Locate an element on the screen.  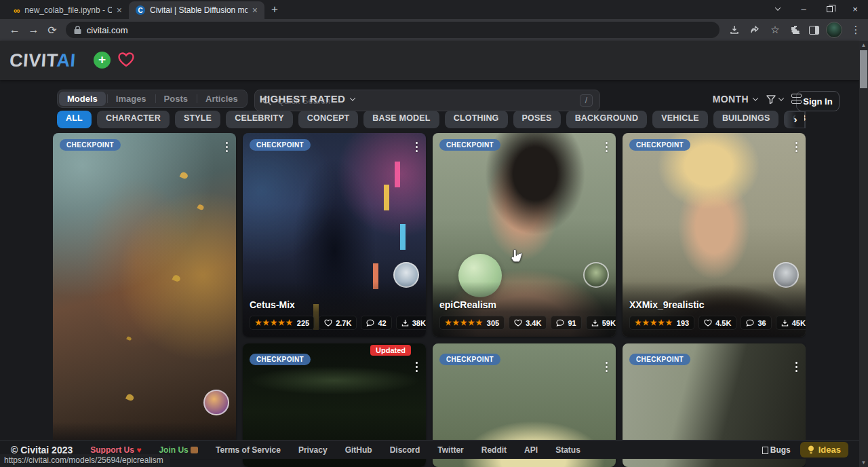
footer-link-terms: Terms of Service is located at coordinates (248, 450).